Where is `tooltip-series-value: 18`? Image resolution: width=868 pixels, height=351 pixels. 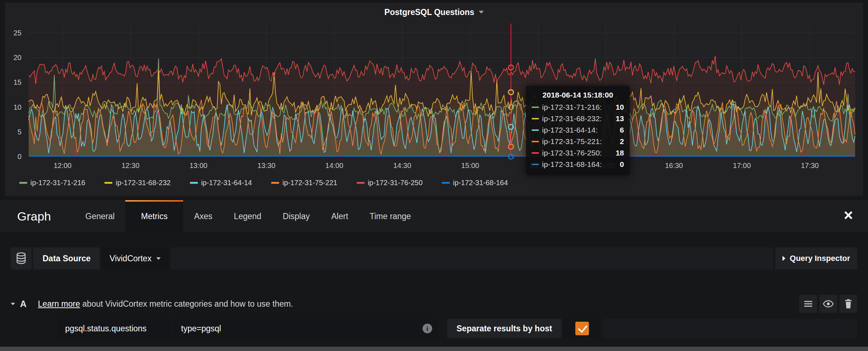 tooltip-series-value: 18 is located at coordinates (620, 153).